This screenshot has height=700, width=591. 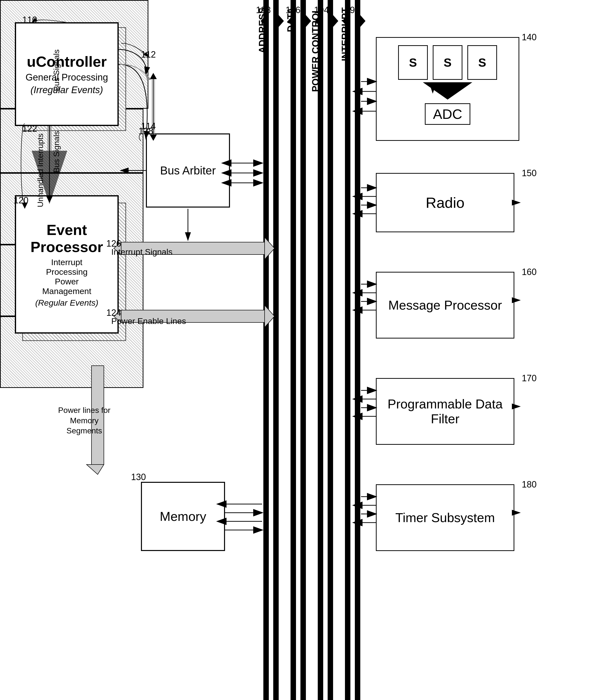 I want to click on ref-198: 198, so click(x=263, y=10).